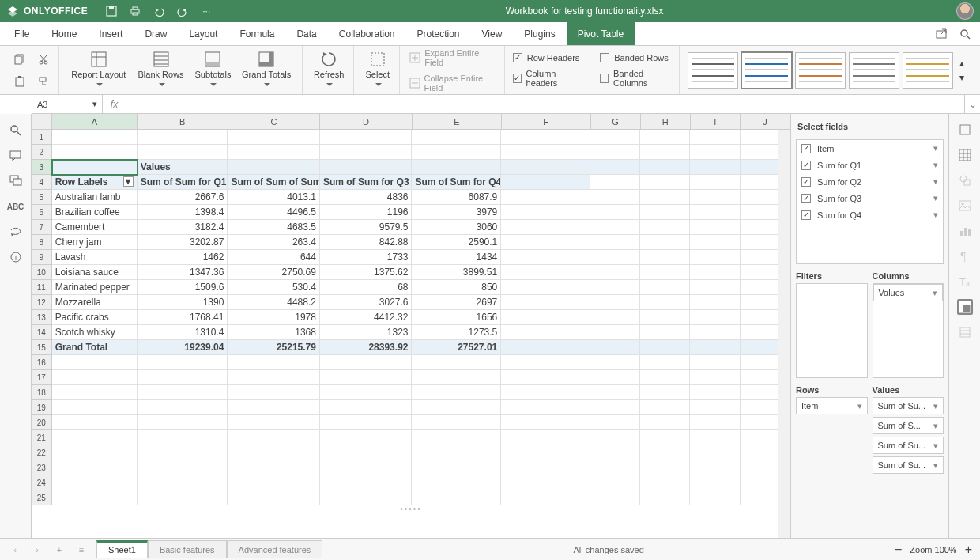 This screenshot has height=560, width=980. Describe the element at coordinates (665, 378) in the screenshot. I see `cell-H17` at that location.